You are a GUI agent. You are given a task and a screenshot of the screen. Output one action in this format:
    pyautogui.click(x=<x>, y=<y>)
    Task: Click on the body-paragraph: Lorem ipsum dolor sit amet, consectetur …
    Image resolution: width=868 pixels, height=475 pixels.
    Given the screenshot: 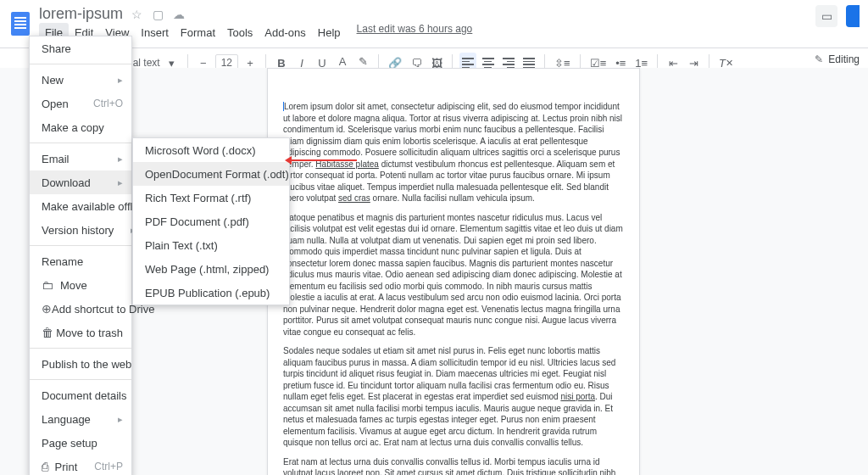 What is the action you would take?
    pyautogui.click(x=453, y=153)
    